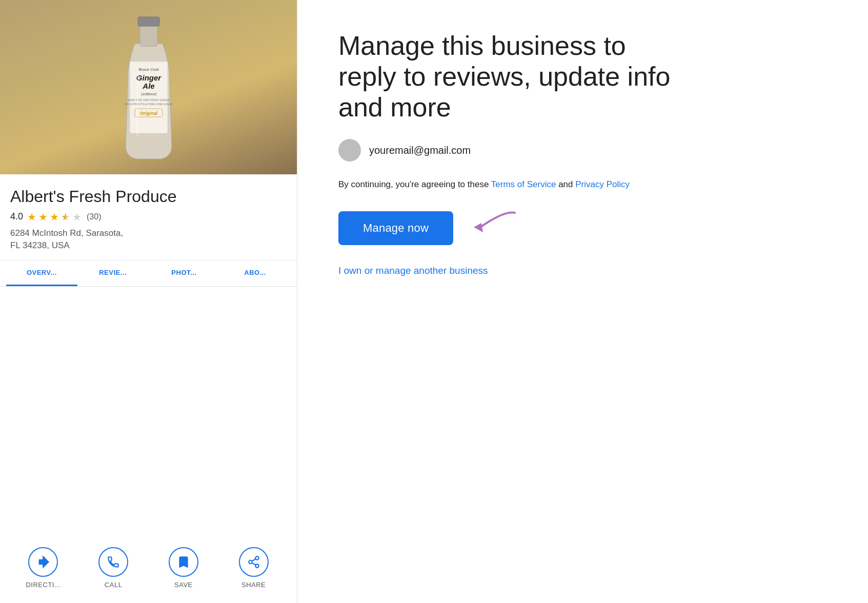 The width and height of the screenshot is (868, 603). What do you see at coordinates (149, 100) in the screenshot?
I see `svg-text: MADE WITH 100% FRESH GINGER` at bounding box center [149, 100].